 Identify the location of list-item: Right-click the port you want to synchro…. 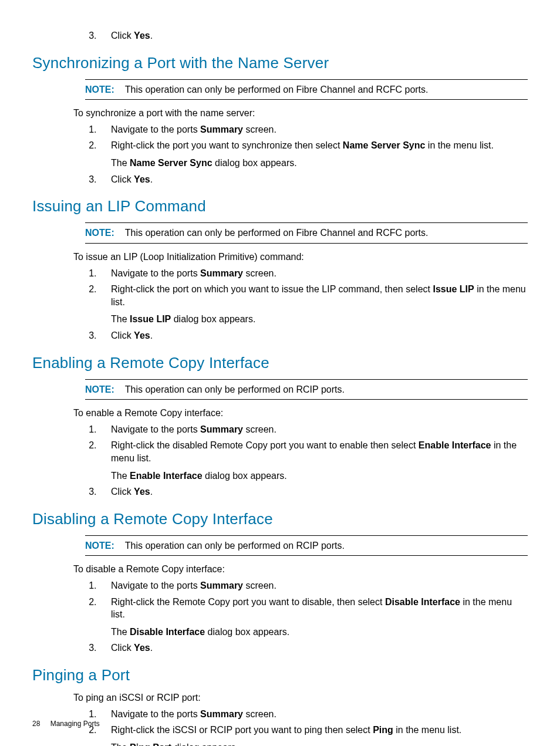
(313, 154).